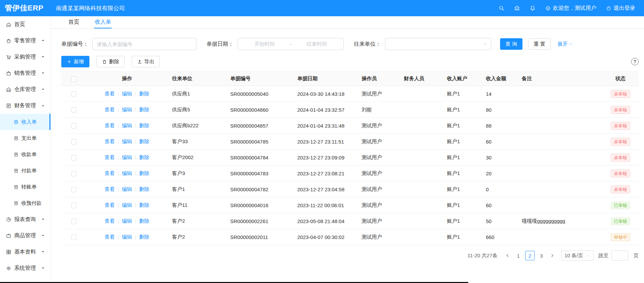 This screenshot has width=644, height=283. I want to click on sidebar-item-basic: 基本资料, so click(25, 252).